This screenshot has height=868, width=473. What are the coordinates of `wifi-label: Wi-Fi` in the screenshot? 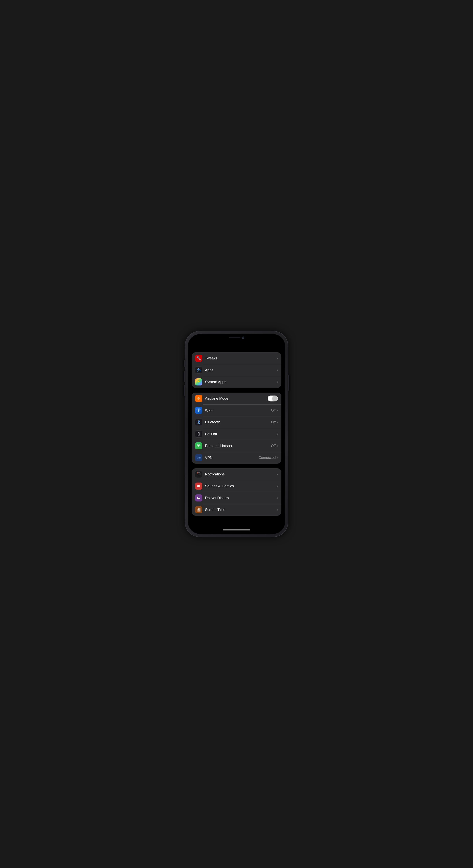 It's located at (238, 410).